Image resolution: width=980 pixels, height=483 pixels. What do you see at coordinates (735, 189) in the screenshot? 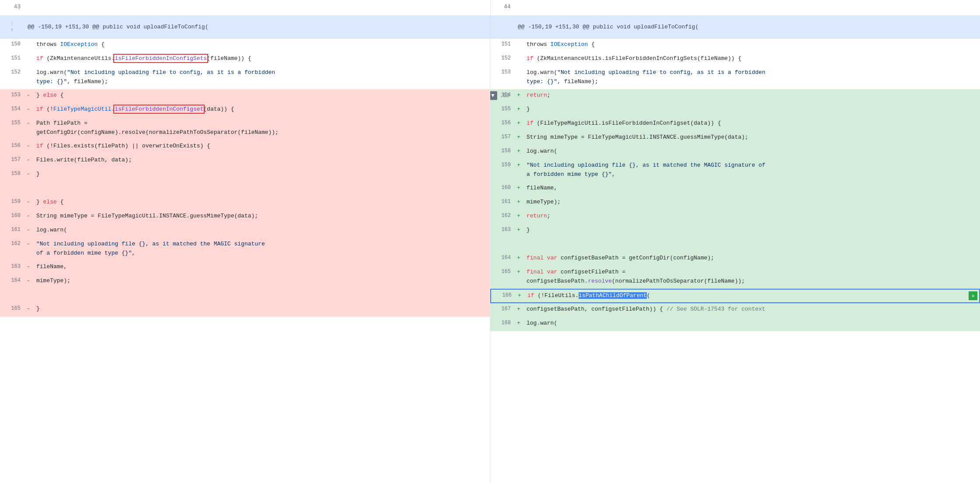
I see `right-row-160: 160 + fileName,` at bounding box center [735, 189].